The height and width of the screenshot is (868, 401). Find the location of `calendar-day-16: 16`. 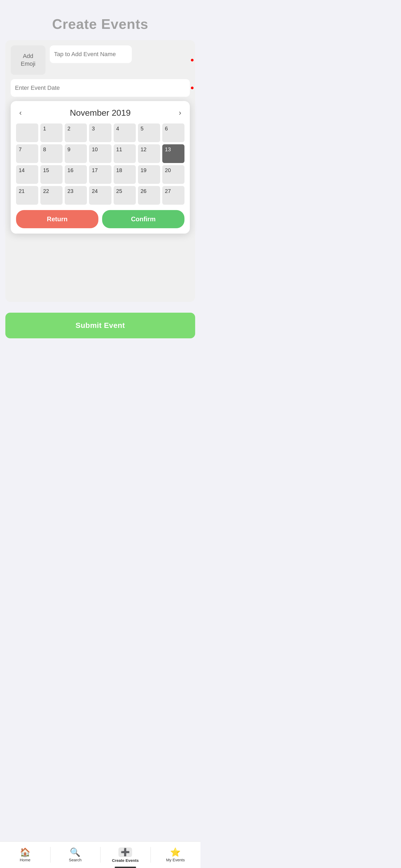

calendar-day-16: 16 is located at coordinates (76, 175).